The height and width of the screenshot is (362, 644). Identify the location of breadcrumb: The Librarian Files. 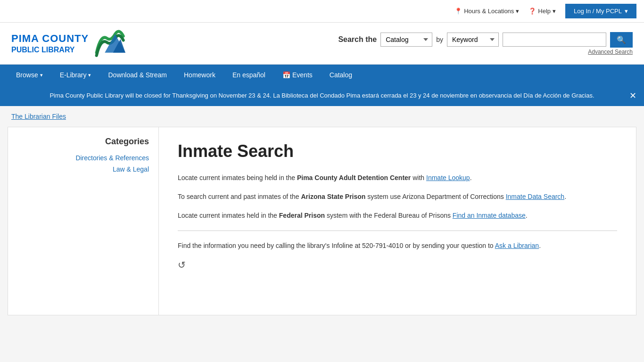
(322, 116).